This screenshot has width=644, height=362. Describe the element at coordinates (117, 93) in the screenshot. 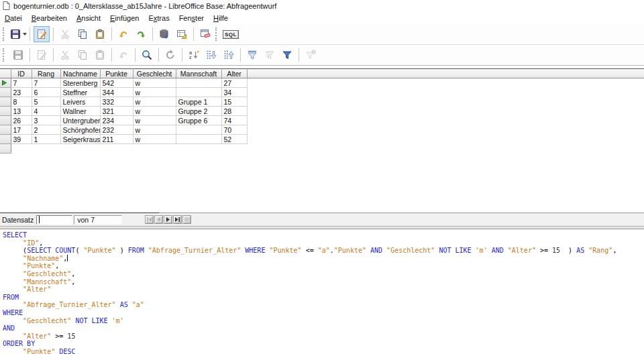

I see `table-cell: 344` at that location.